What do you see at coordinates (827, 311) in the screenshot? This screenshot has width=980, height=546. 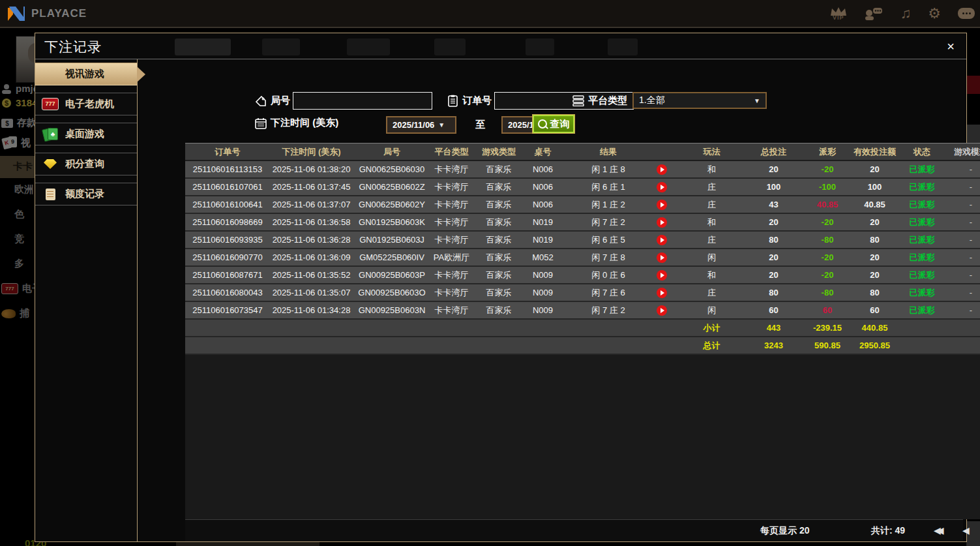 I see `payout-value: 60` at bounding box center [827, 311].